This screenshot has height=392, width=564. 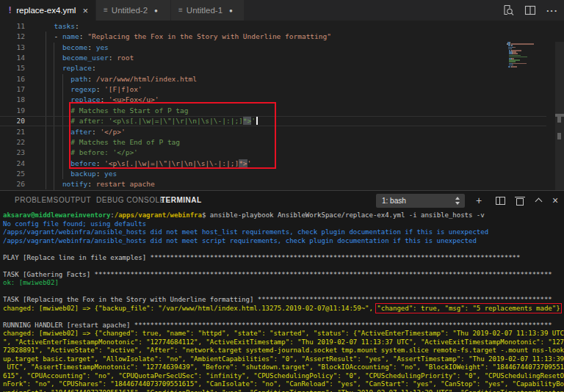 I want to click on terminal-row: up.target basic.target", "AllowIsolate":…, so click(x=283, y=360).